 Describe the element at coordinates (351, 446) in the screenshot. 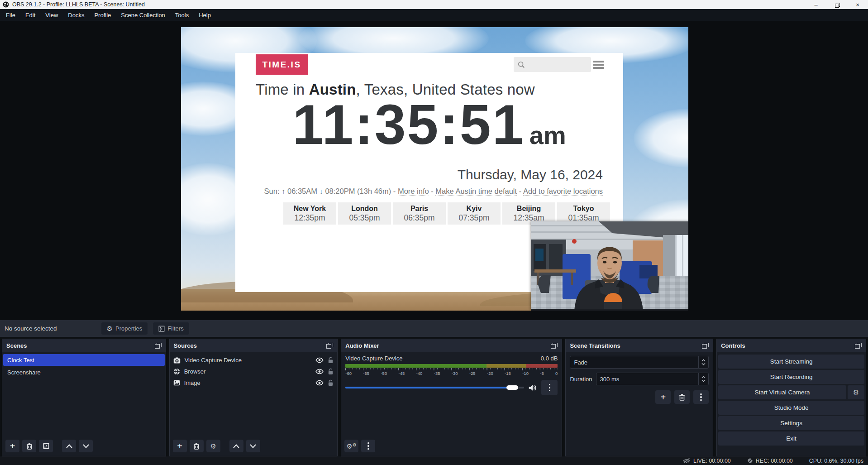

I see `advanced-audio-button: ⚙⚙` at that location.